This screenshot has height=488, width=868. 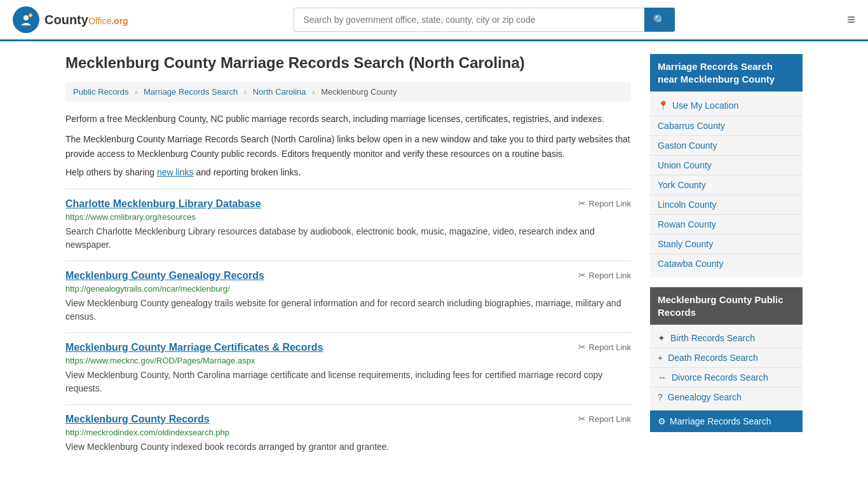 I want to click on public-records-item: ↔ Divorce Records Search, so click(x=726, y=377).